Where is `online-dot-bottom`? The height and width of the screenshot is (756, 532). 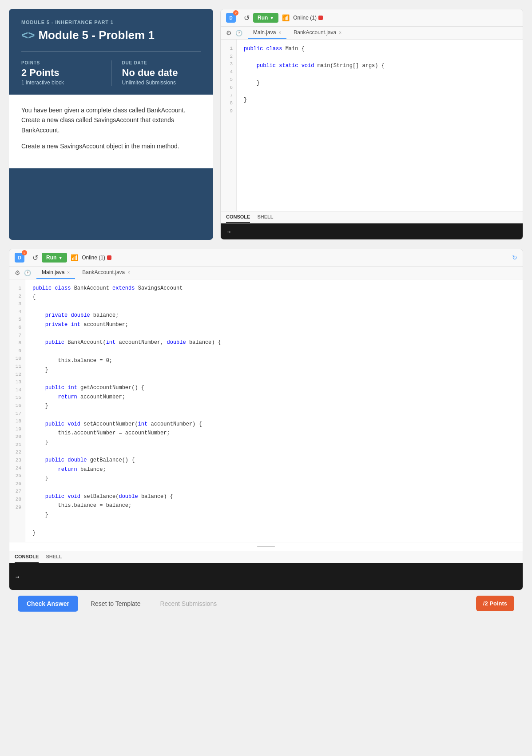
online-dot-bottom is located at coordinates (109, 258).